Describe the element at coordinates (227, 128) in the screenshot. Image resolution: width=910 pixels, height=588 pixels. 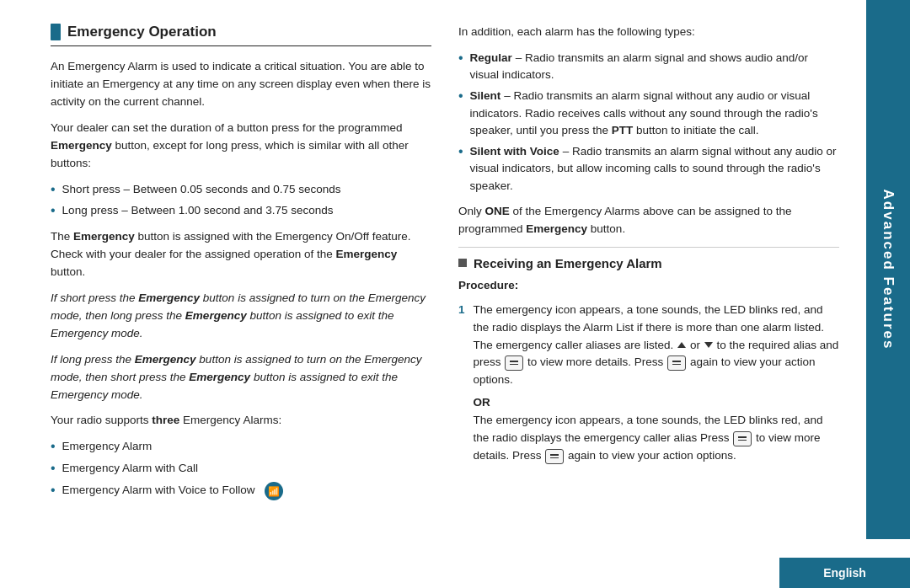
I see `intro2-prefix: Your dealer can set the duration of a bu…` at that location.